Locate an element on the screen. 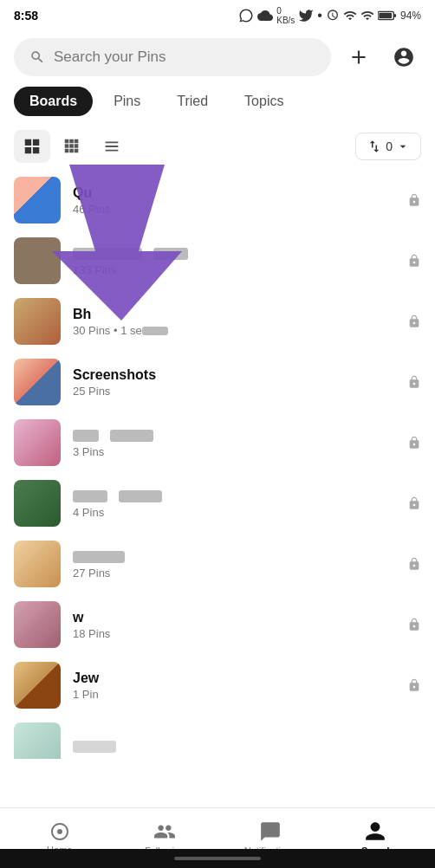 The image size is (435, 868). board-name: w is located at coordinates (234, 618).